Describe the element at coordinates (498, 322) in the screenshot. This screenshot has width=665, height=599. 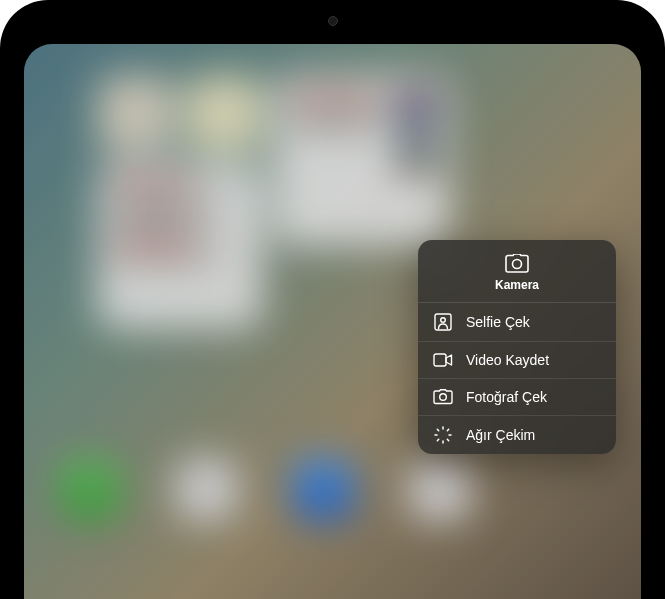
I see `menu-item-label: Selfie Çek` at that location.